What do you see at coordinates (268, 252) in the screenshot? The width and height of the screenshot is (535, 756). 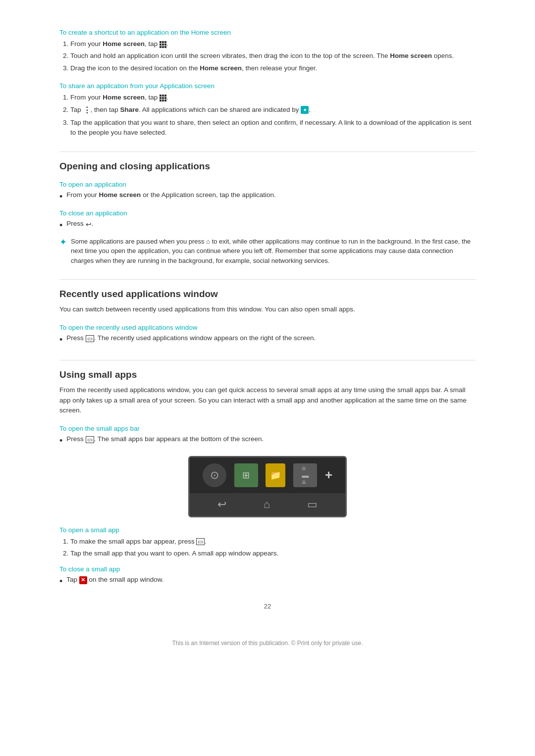 I see `note-block: ✦ Some applications are paused when you …` at bounding box center [268, 252].